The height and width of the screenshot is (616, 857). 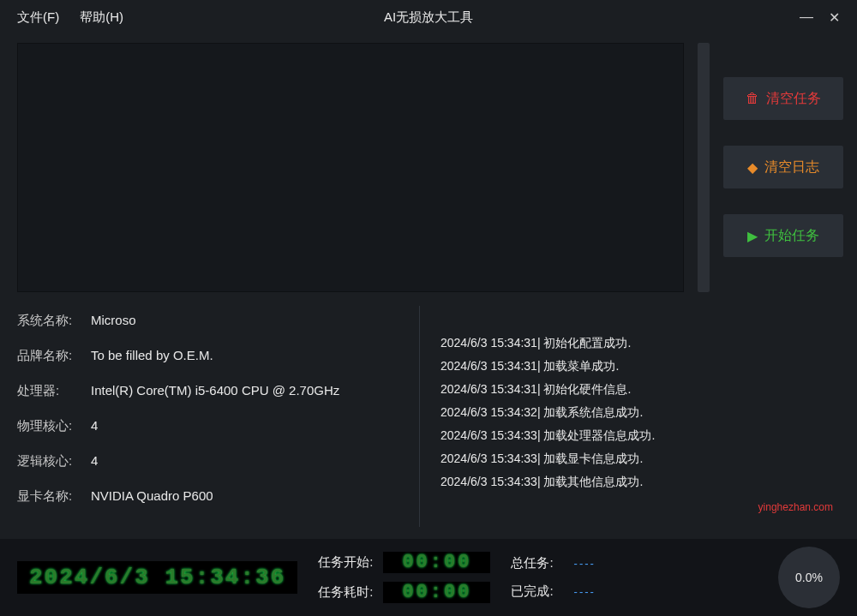 What do you see at coordinates (218, 391) in the screenshot?
I see `sysinfo-row-cpu: 处理器: Intel(R) Core(TM) i5-6400 CPU @ 2.7…` at bounding box center [218, 391].